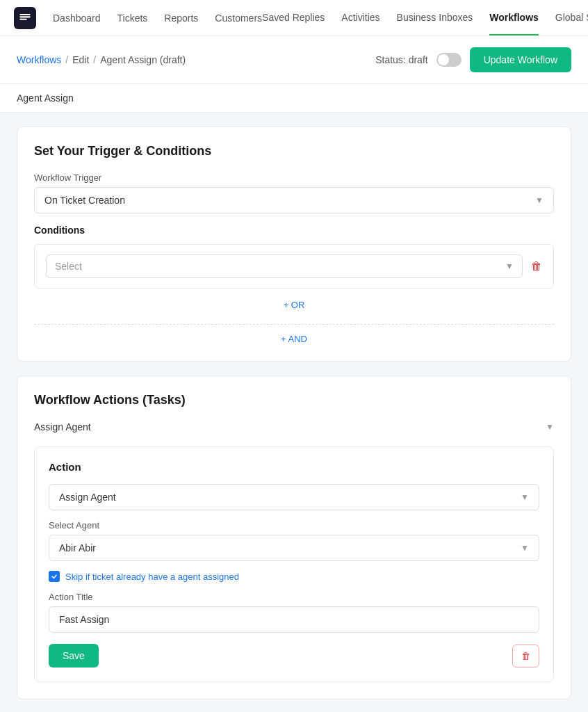 Image resolution: width=588 pixels, height=712 pixels. I want to click on trigger-dropdown-value: On Ticket Creation, so click(85, 200).